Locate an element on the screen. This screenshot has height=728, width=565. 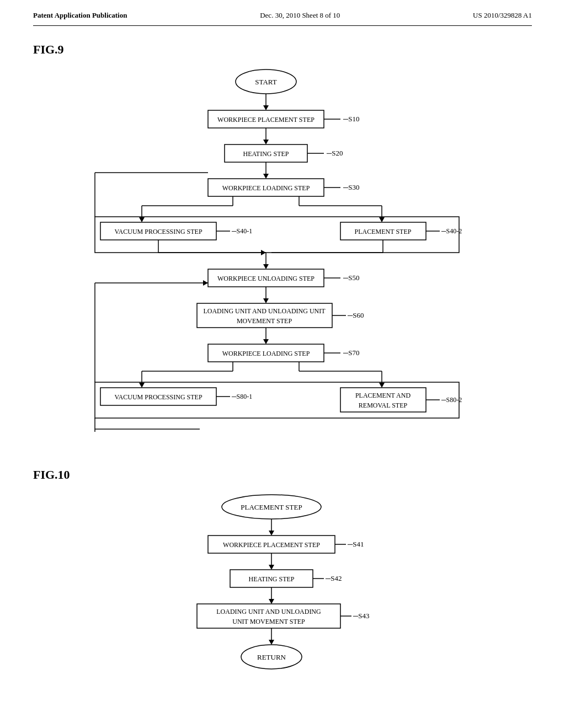
s41-text: WORKPIECE PLACEMENT STEP is located at coordinates (271, 545).